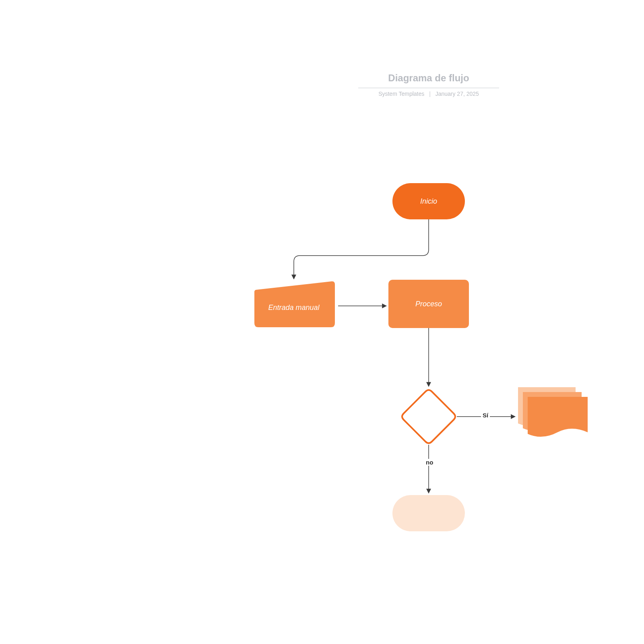  Describe the element at coordinates (552, 415) in the screenshot. I see `multi-document-shape-icon` at that location.